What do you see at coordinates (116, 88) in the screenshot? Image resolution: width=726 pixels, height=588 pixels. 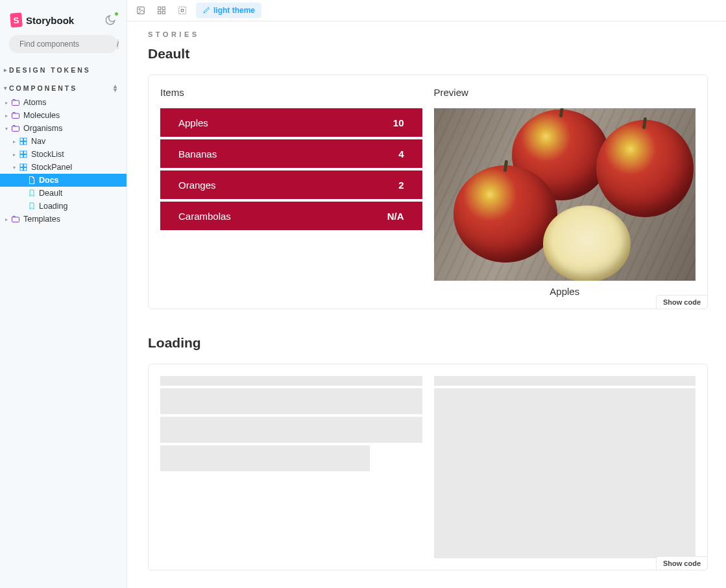 I see `sort-icon: ▴▾` at bounding box center [116, 88].